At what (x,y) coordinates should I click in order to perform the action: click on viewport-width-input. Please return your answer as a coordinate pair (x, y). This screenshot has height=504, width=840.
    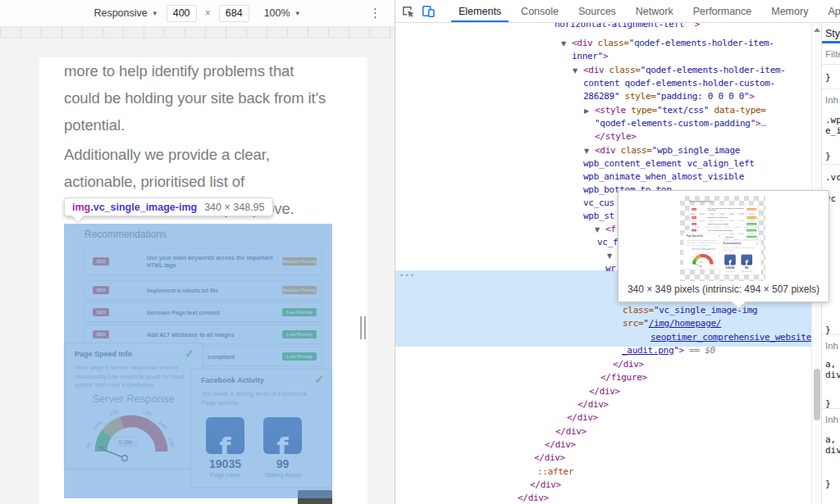
    Looking at the image, I should click on (182, 13).